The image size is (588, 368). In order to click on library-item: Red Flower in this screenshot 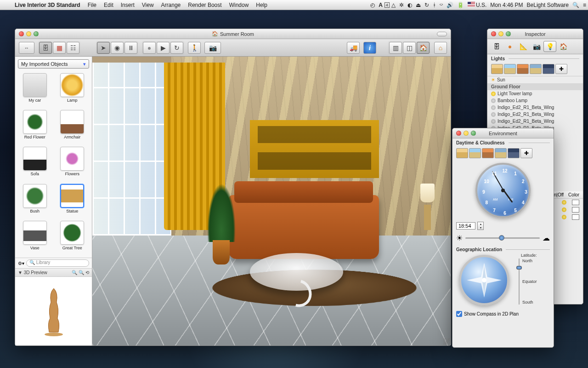, I will do `click(35, 127)`.